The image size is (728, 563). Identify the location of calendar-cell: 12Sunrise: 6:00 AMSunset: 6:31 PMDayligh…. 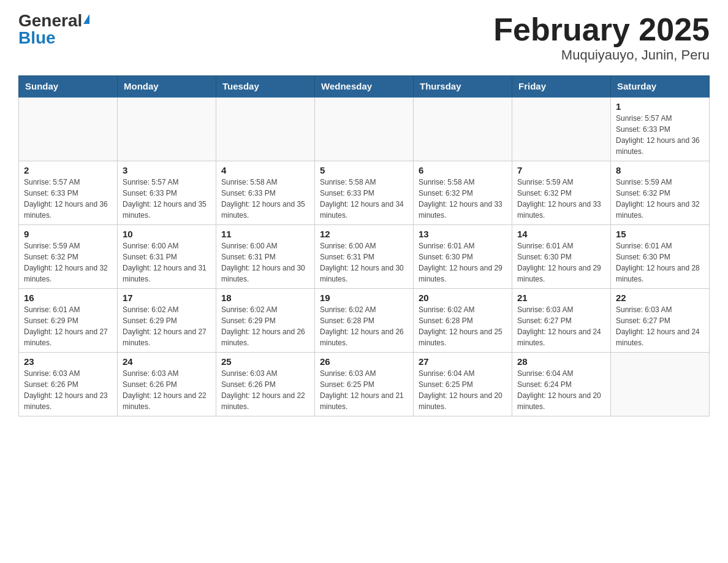
(364, 257).